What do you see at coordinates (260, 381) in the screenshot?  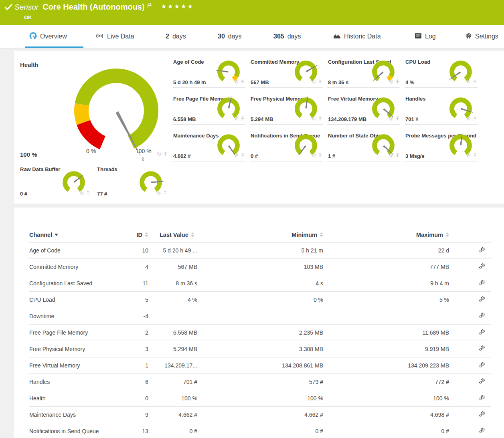 I see `cell-minimum: 579 #` at bounding box center [260, 381].